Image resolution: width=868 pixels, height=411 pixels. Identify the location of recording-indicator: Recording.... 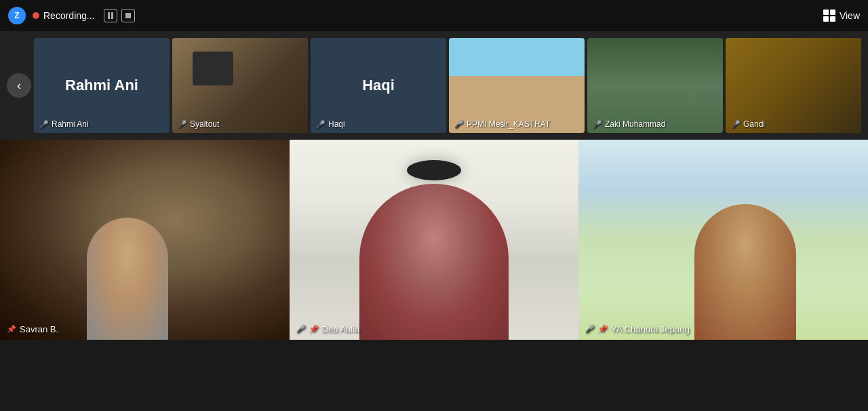
(84, 16).